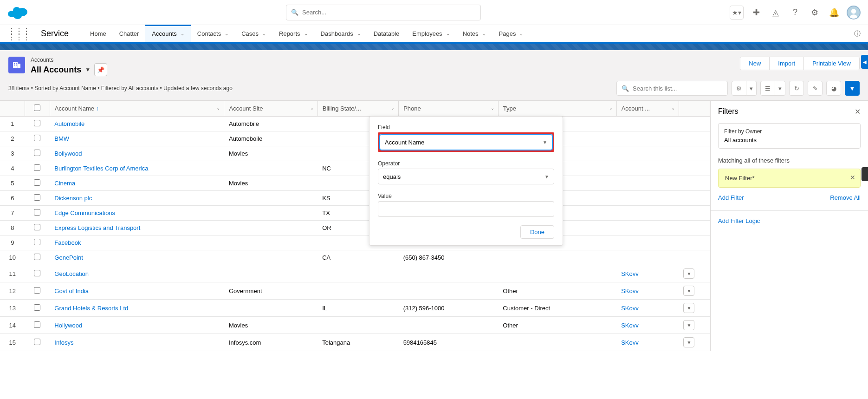  Describe the element at coordinates (431, 33) in the screenshot. I see `nav-tab-employees: Employees⌄` at that location.